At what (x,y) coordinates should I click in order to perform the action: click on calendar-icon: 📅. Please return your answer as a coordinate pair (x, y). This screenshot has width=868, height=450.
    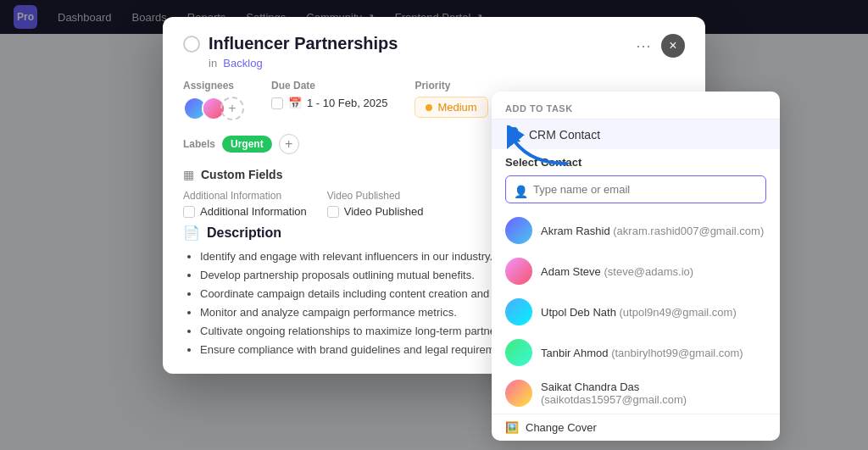
    Looking at the image, I should click on (295, 103).